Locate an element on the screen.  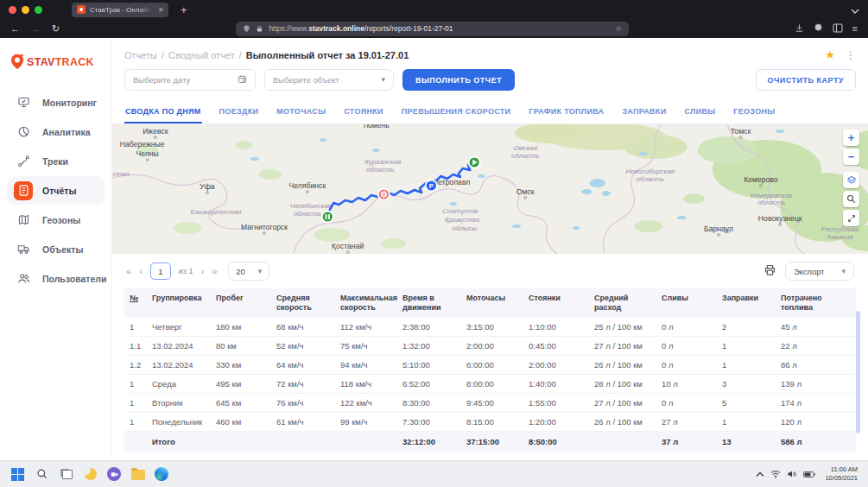
start-button is located at coordinates (17, 475).